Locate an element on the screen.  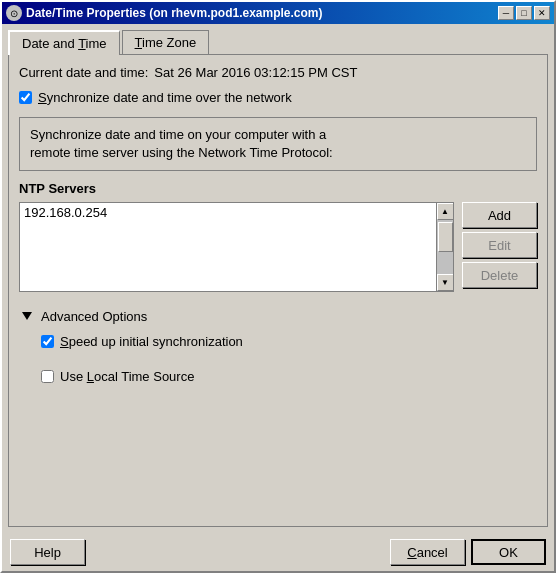
local-time-checkbox-row: Use Local Time Source is located at coordinates (289, 376).